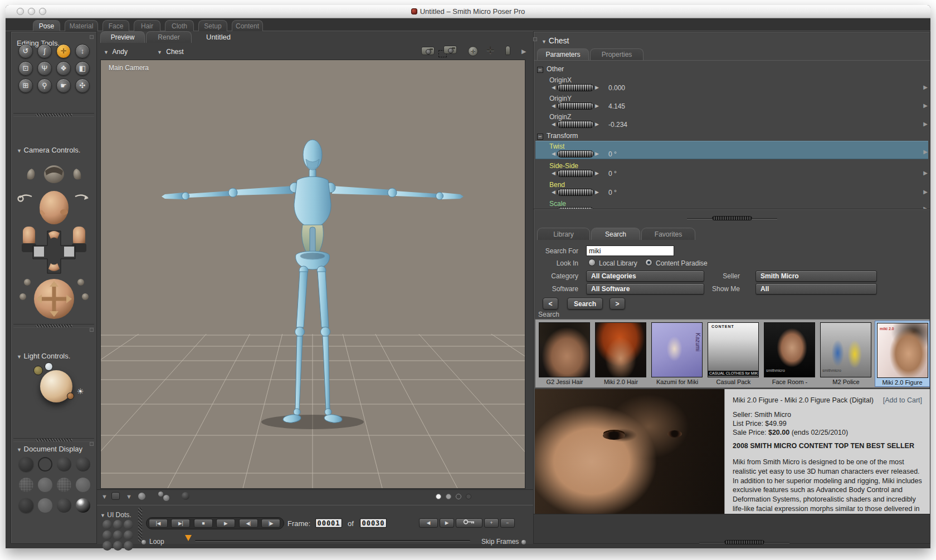 The width and height of the screenshot is (936, 560). Describe the element at coordinates (47, 26) in the screenshot. I see `tab-pose: Pose` at that location.